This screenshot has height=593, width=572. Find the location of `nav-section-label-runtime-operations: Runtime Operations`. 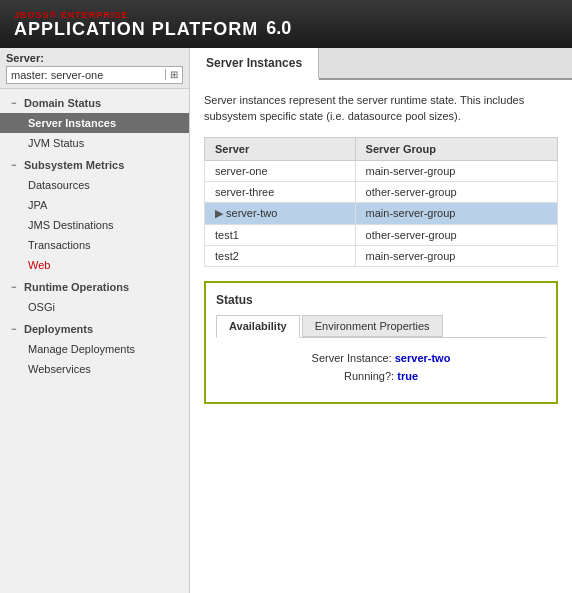

nav-section-label-runtime-operations: Runtime Operations is located at coordinates (76, 287).